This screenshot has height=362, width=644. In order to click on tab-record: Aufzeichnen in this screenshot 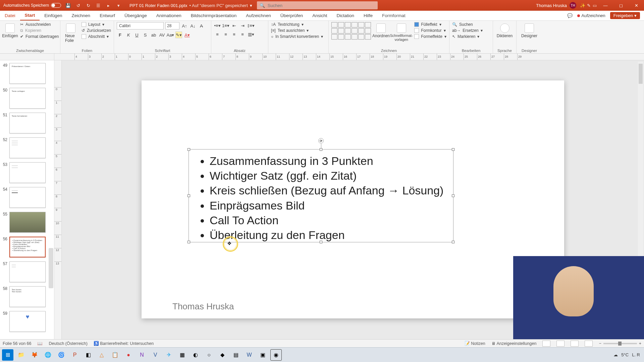, I will do `click(258, 15)`.